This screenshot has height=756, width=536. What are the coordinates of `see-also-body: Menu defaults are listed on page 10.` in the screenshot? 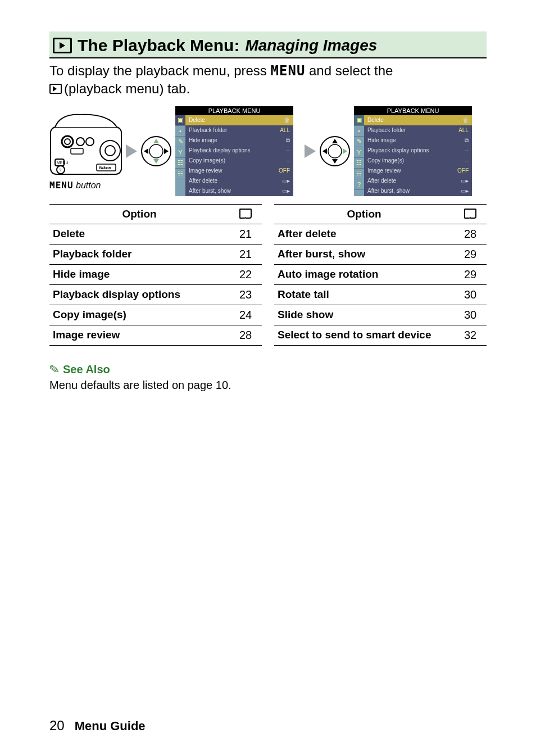 It's located at (268, 386).